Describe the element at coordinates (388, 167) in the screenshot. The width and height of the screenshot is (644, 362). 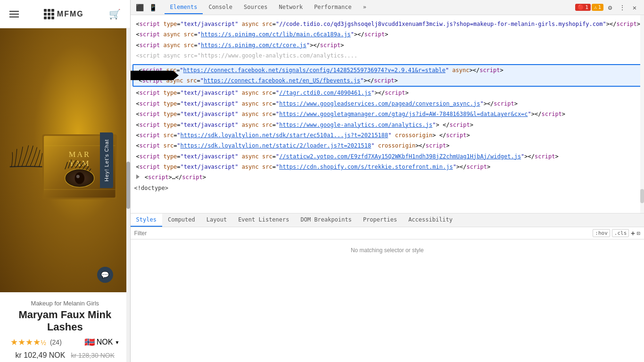
I see `dom-line-shopify-trekkie: <script type="text/javascript" async src…` at that location.